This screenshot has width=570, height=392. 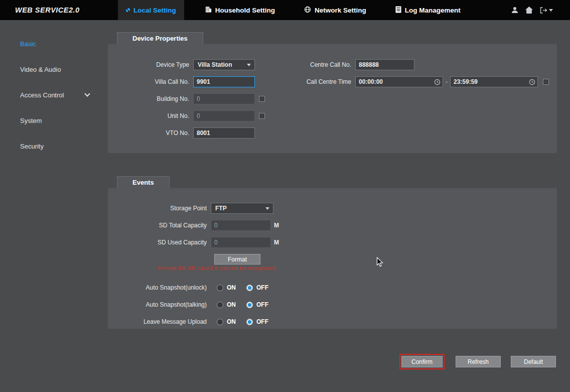 I want to click on building-icon, so click(x=209, y=10).